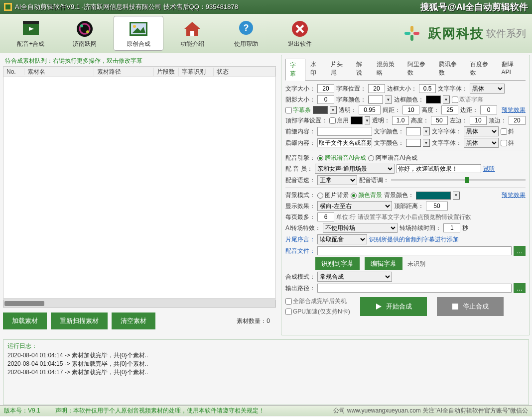  Describe the element at coordinates (478, 120) in the screenshot. I see `top-left-input` at that location.